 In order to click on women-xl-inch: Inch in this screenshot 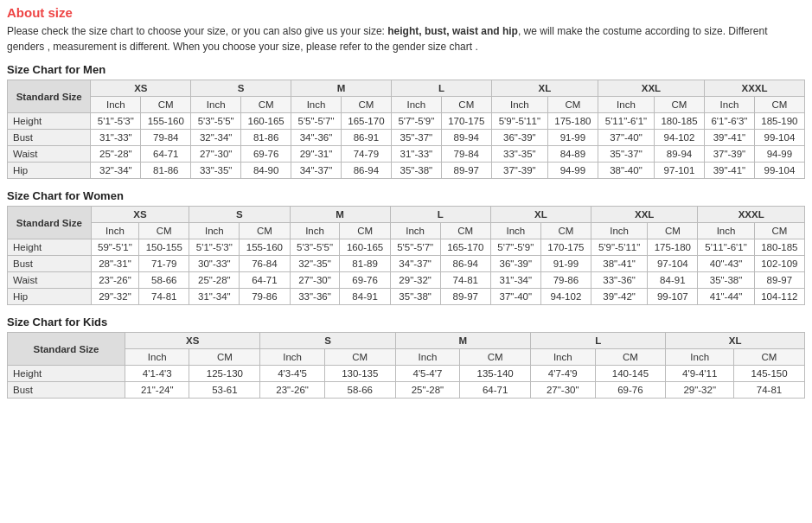, I will do `click(515, 232)`.